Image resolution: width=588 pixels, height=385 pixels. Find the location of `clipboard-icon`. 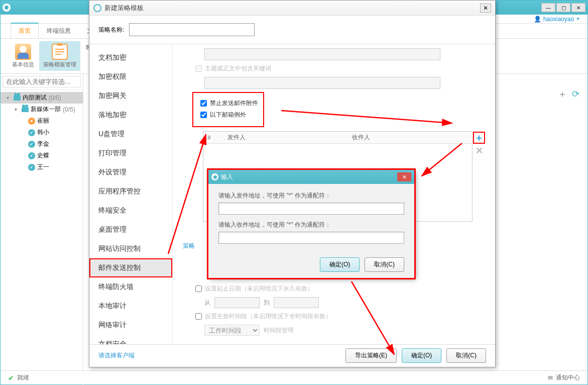

clipboard-icon is located at coordinates (60, 52).